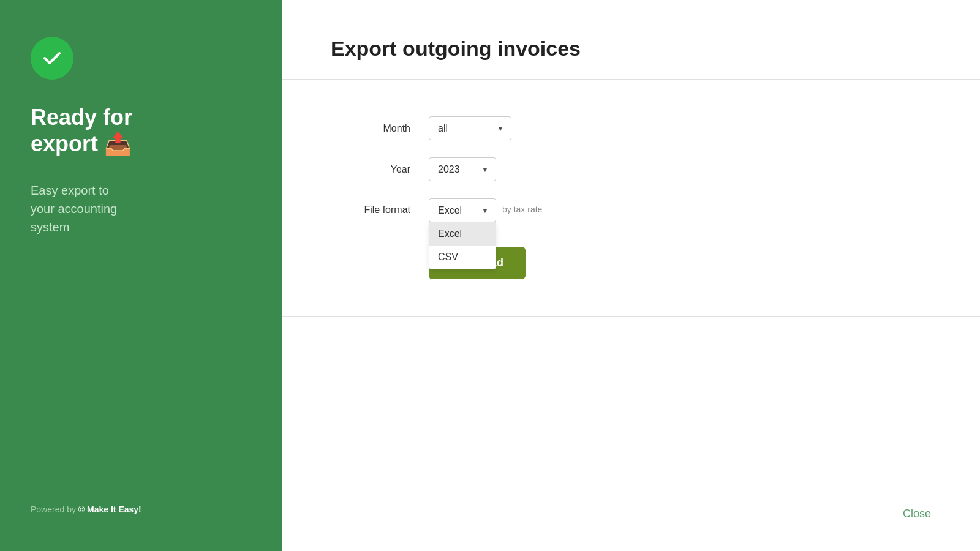 Image resolution: width=980 pixels, height=551 pixels. Describe the element at coordinates (631, 211) in the screenshot. I see `format-row: File format Excel CSV ▼ Excel CSV by tax…` at that location.